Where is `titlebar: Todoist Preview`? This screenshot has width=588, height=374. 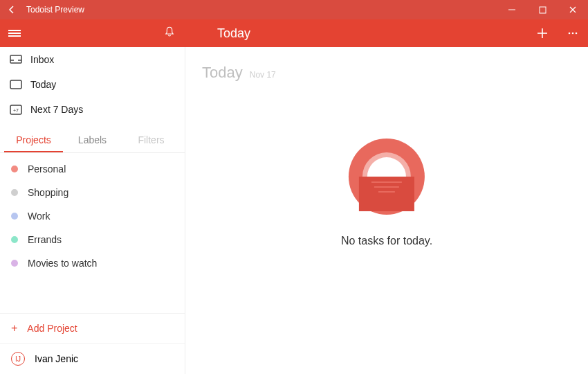
titlebar: Todoist Preview is located at coordinates (294, 10).